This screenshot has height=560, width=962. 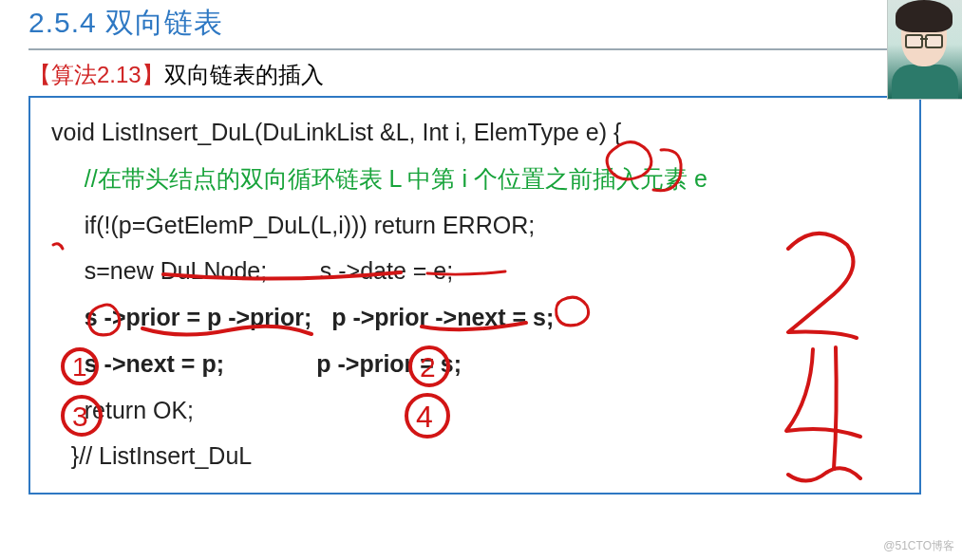 I want to click on code-line-5: s ->prior = p ->prior; p ->prior ->next …, so click(x=475, y=317).